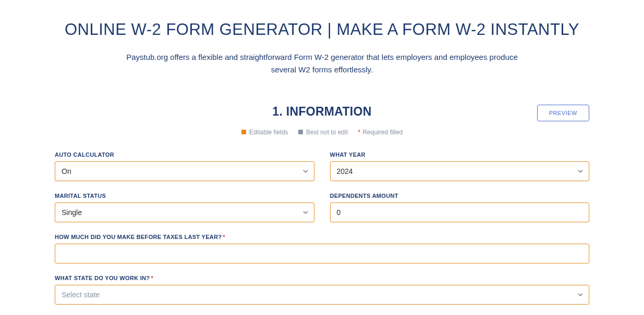  Describe the element at coordinates (322, 237) in the screenshot. I see `income-label: HOW MUCH DID YOU MAKE BEFORE TAXES LAST …` at that location.